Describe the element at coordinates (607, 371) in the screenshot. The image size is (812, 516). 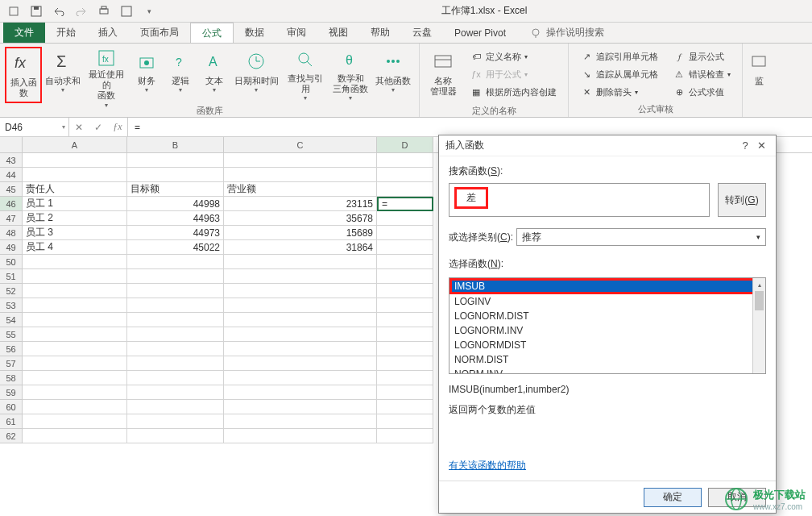
I see `function-item: NORM.INV` at that location.